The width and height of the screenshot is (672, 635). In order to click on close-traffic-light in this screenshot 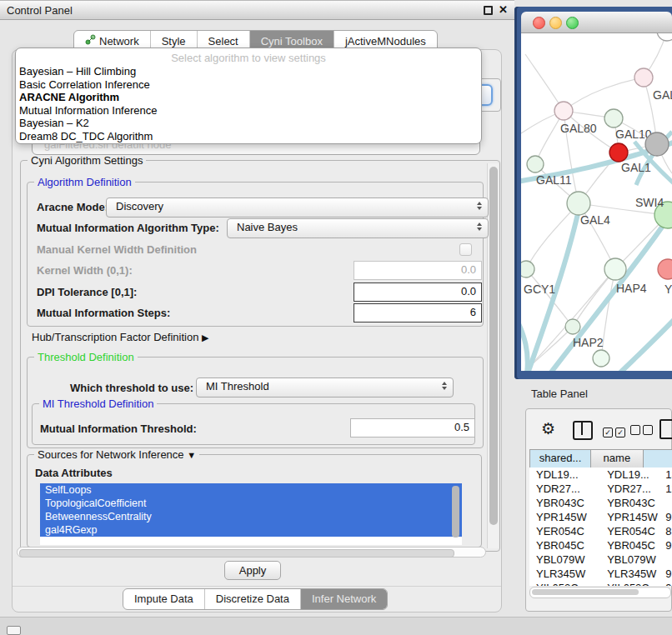, I will do `click(539, 23)`.